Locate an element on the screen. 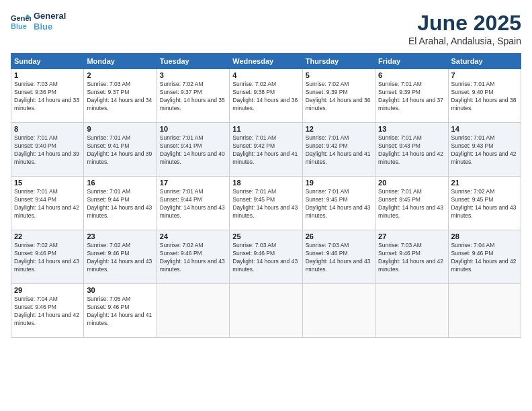  day-info: Sunrise: 7:03 AMSunset: 9:36 PMDaylight:… is located at coordinates (47, 97).